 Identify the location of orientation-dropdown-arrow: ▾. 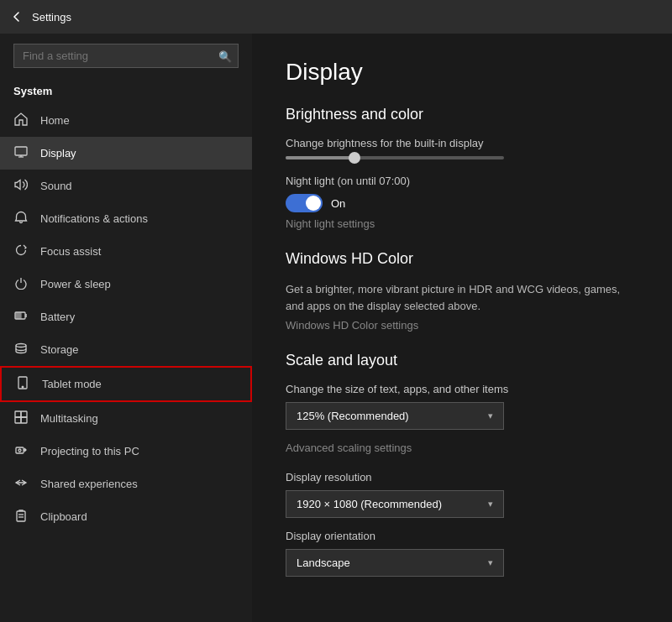
(491, 562).